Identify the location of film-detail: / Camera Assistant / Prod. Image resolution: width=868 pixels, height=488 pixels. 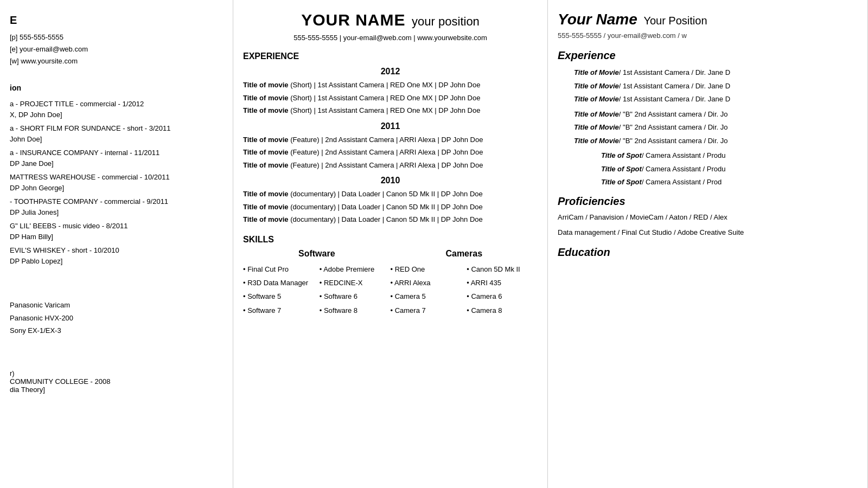
(681, 182).